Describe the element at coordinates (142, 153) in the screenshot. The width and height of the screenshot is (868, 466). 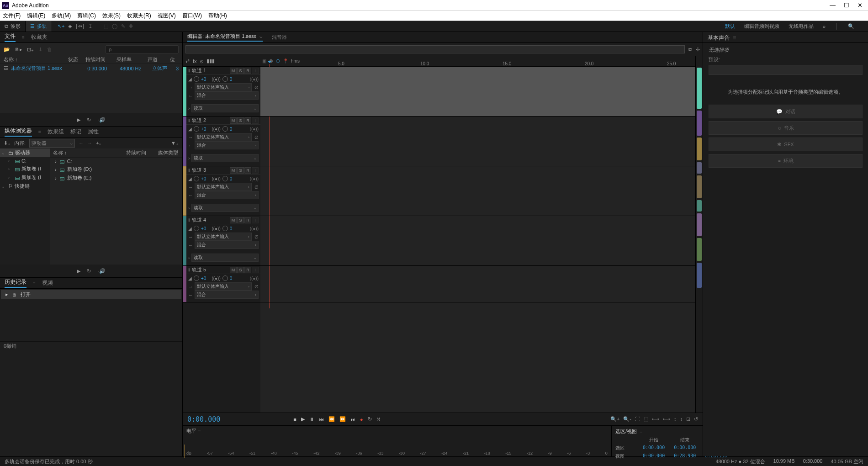
I see `col-duration: 持续时间` at that location.